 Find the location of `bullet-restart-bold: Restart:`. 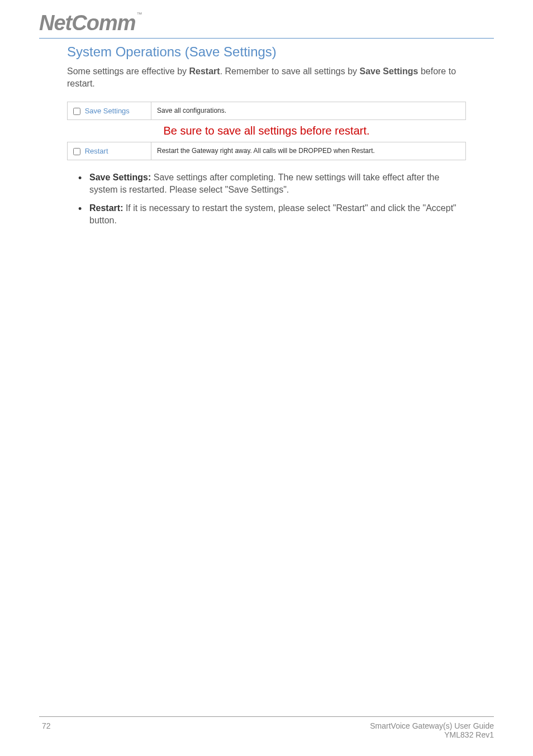

bullet-restart-bold: Restart: is located at coordinates (106, 208).